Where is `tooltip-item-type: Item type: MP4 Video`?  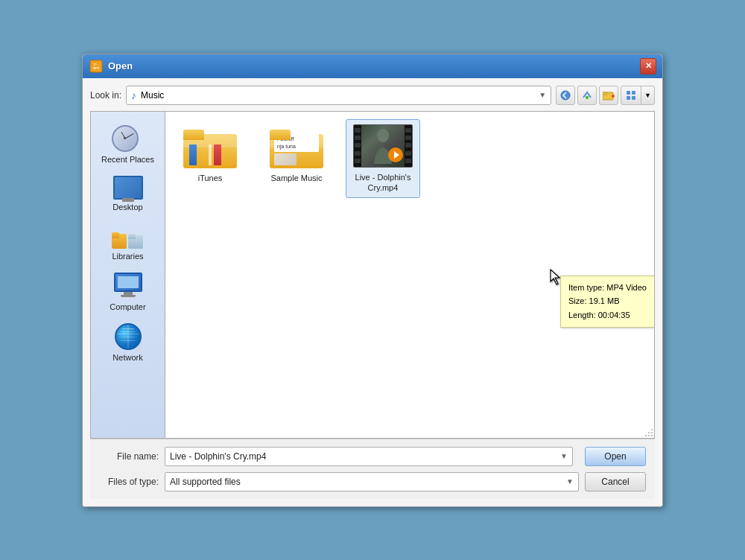 tooltip-item-type: Item type: MP4 Video is located at coordinates (608, 287).